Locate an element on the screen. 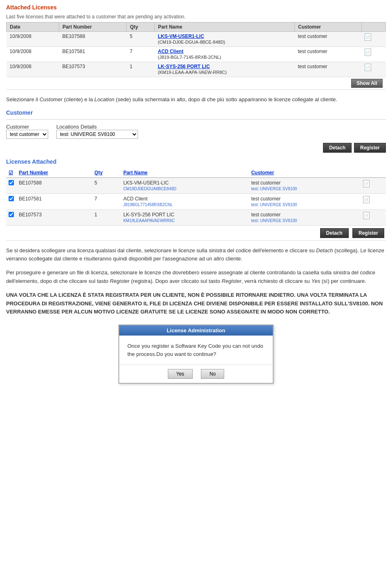  show-all-button: Show All is located at coordinates (367, 83).